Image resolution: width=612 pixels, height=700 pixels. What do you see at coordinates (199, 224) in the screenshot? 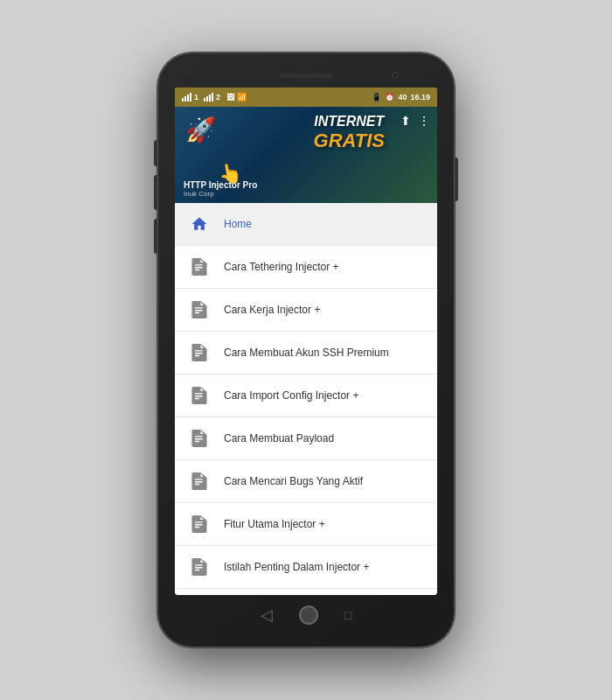
I see `home-icon` at bounding box center [199, 224].